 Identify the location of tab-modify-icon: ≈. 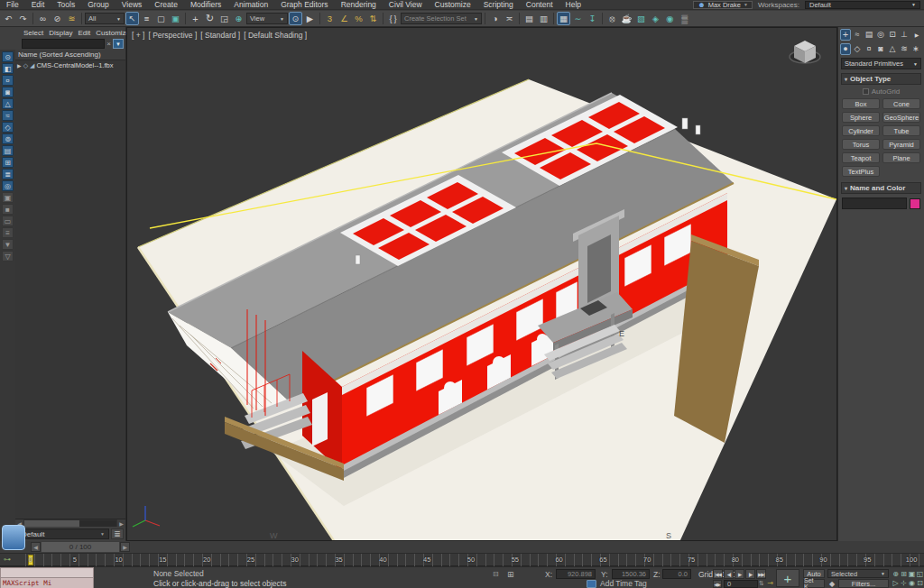
(857, 34).